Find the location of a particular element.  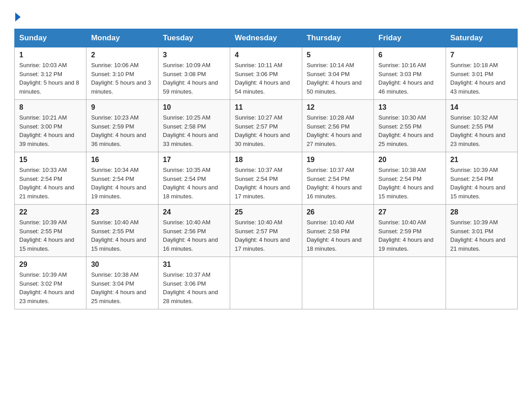

calendar-cell: 19Sunrise: 10:37 AMSunset: 2:54 PMDaylig… is located at coordinates (338, 178).